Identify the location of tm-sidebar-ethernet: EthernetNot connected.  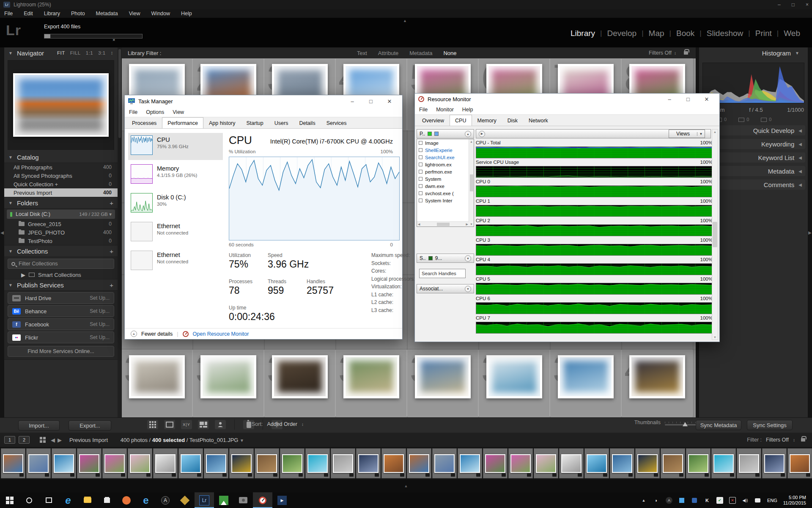
(176, 262).